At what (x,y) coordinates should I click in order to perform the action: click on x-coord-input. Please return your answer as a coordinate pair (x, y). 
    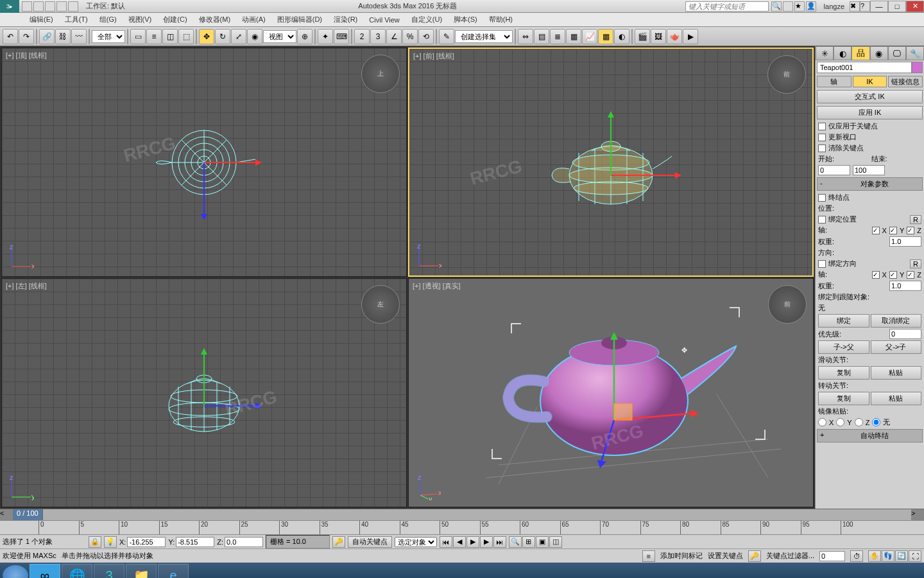
    Looking at the image, I should click on (146, 542).